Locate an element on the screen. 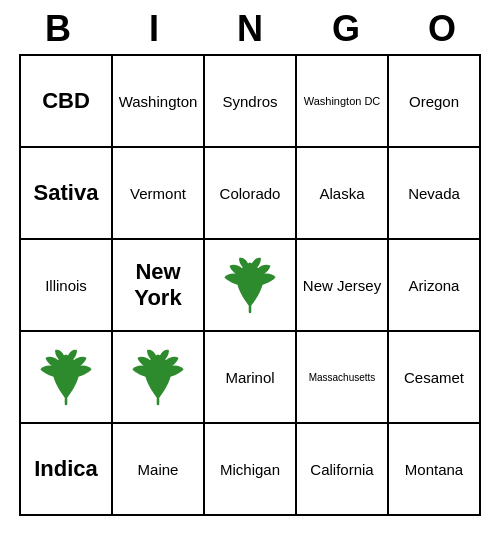 This screenshot has width=500, height=544. cell-text-4-3: California is located at coordinates (342, 470).